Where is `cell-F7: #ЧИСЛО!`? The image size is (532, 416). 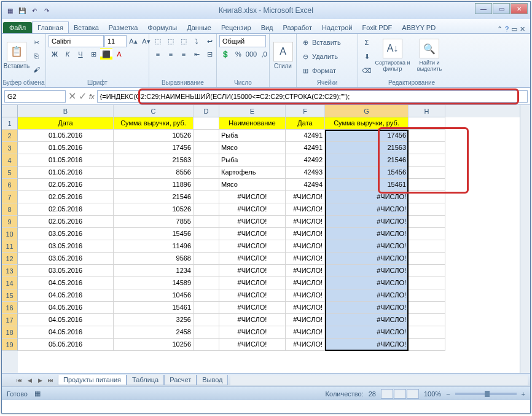 cell-F7: #ЧИСЛО! is located at coordinates (305, 197).